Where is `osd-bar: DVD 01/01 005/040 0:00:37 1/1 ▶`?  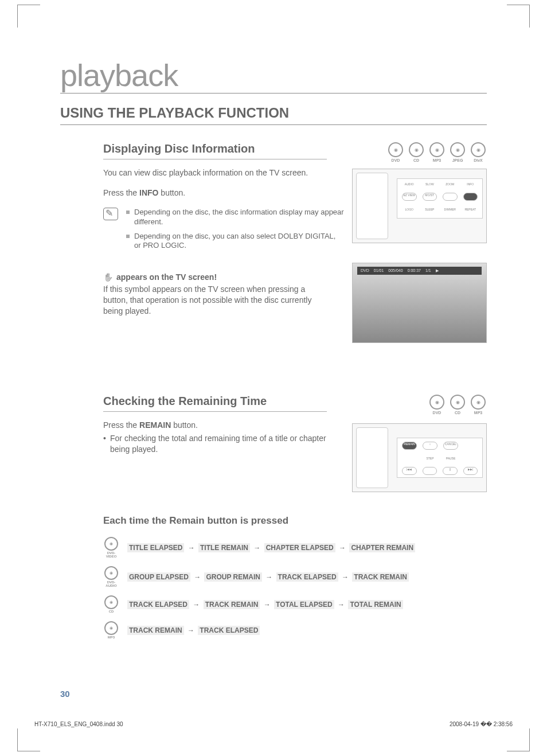 osd-bar: DVD 01/01 005/040 0:00:37 1/1 ▶ is located at coordinates (420, 271).